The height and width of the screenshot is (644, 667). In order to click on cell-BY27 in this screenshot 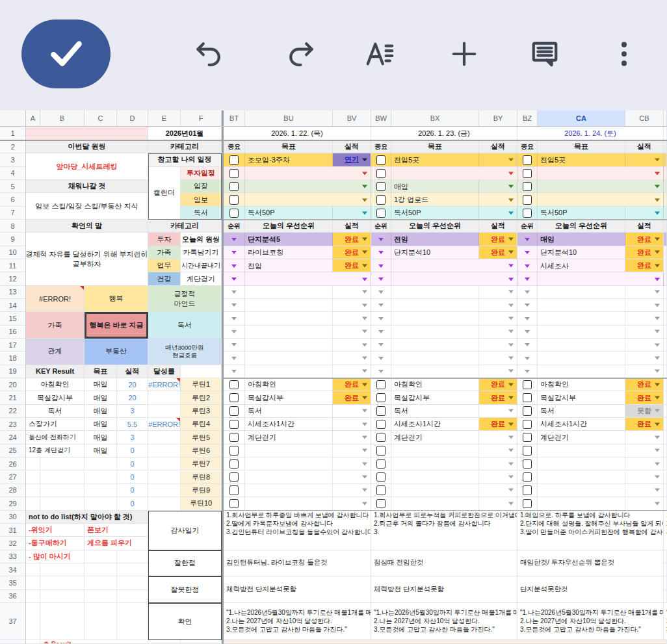, I will do `click(498, 478)`.